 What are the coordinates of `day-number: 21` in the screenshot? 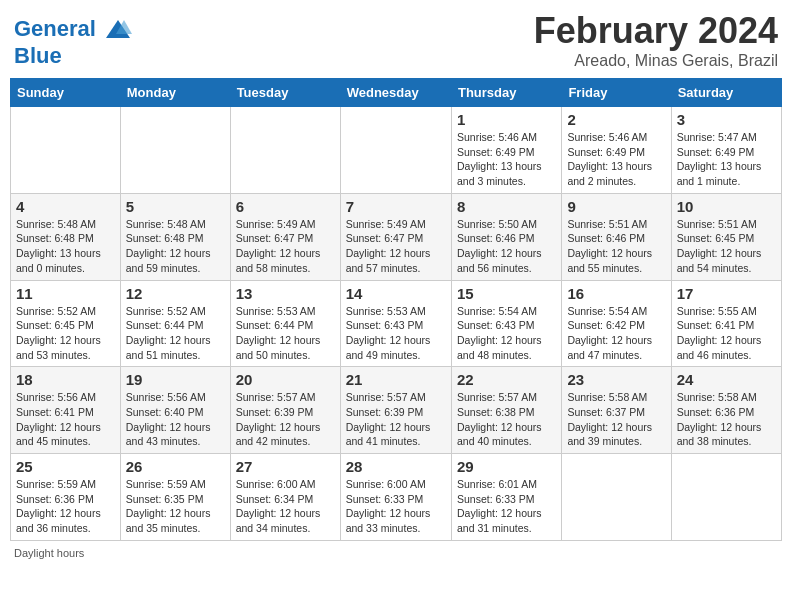 It's located at (396, 380).